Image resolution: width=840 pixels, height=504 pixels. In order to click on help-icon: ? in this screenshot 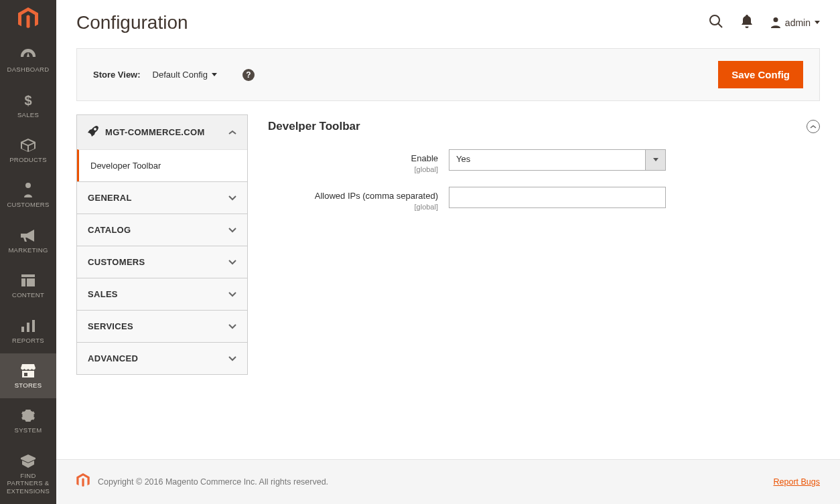, I will do `click(249, 75)`.